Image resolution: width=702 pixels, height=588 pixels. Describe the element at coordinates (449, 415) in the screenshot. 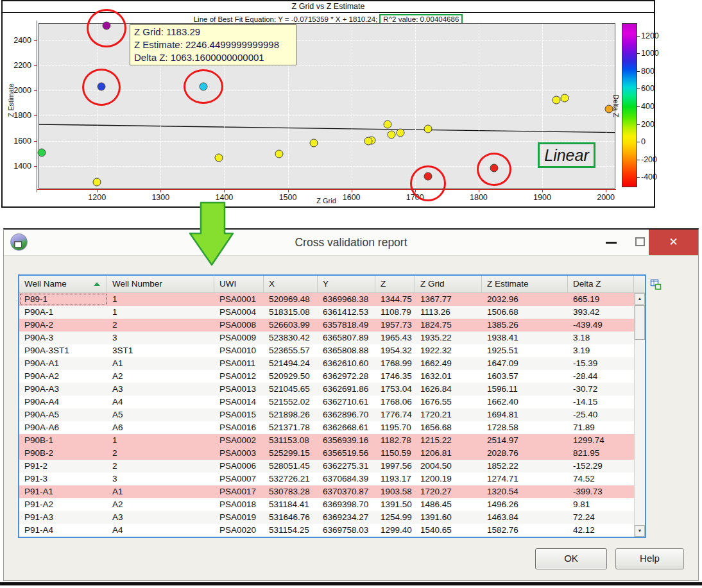

I see `table-cell: 1720.21` at that location.